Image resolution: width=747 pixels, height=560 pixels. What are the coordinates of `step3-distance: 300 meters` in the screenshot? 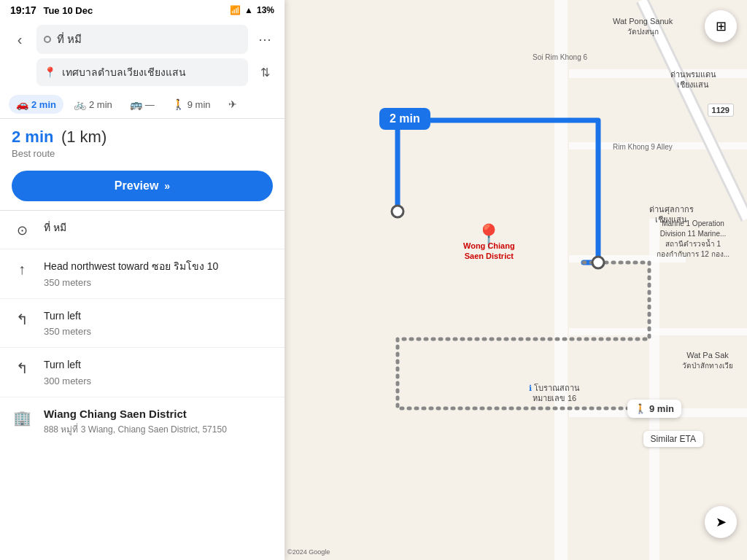 It's located at (158, 381).